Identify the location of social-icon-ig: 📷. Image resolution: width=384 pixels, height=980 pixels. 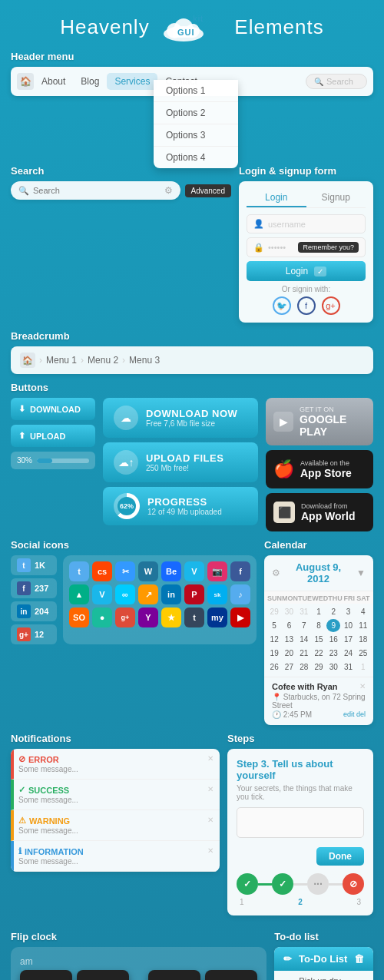
(217, 571).